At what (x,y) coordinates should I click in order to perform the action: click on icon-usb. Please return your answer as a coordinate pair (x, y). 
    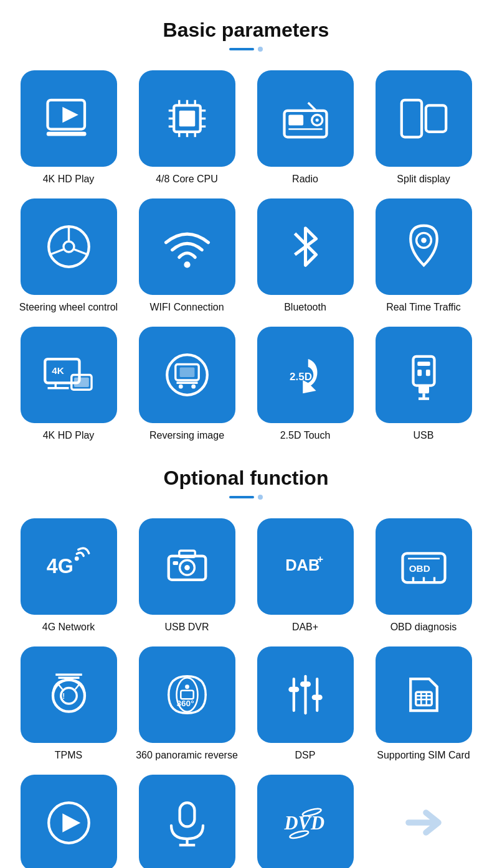
    Looking at the image, I should click on (423, 375).